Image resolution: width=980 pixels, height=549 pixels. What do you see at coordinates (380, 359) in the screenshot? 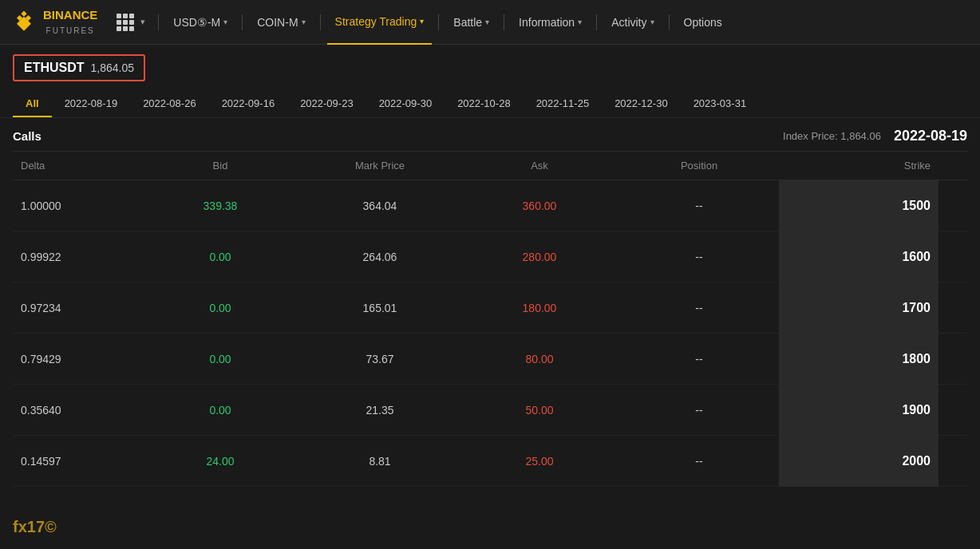
I see `cell-mark-price: 73.67` at bounding box center [380, 359].